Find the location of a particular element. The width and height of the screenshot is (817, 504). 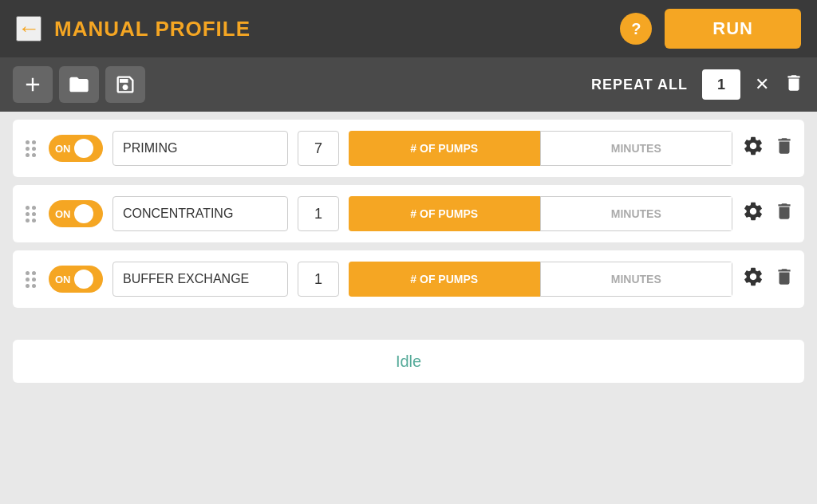

step-1-toggle-knob is located at coordinates (84, 148).